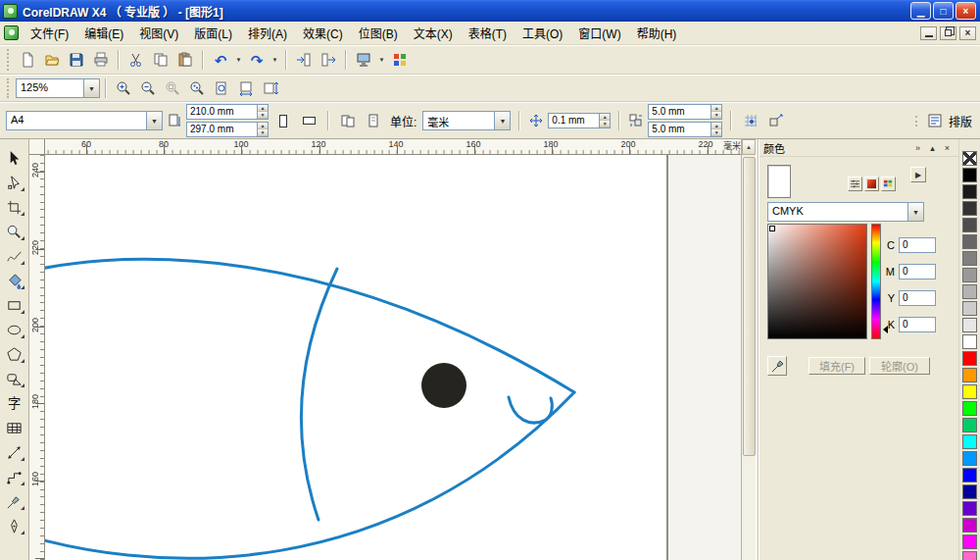 Image resolution: width=980 pixels, height=560 pixels. What do you see at coordinates (270, 88) in the screenshot?
I see `zoom-page-height-button` at bounding box center [270, 88].